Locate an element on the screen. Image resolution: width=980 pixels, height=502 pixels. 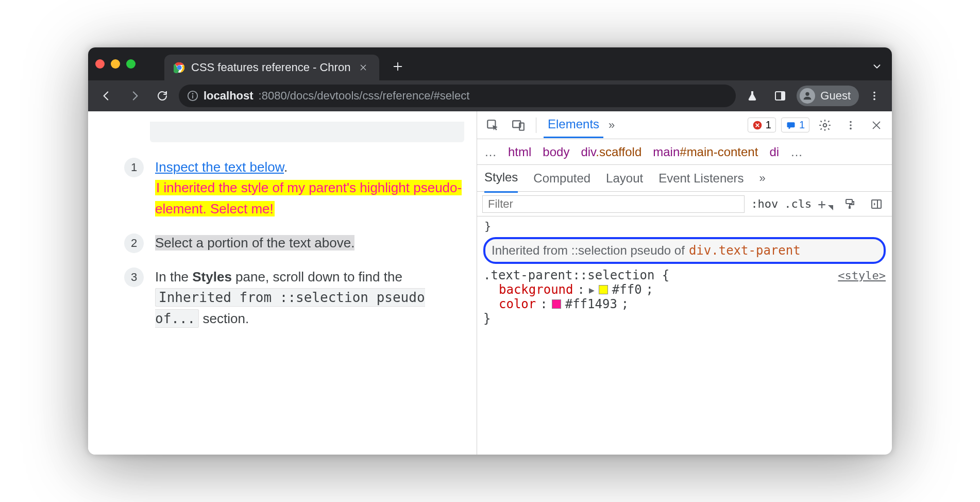
list-item: 2 Select a portion of the text above. is located at coordinates (294, 243).